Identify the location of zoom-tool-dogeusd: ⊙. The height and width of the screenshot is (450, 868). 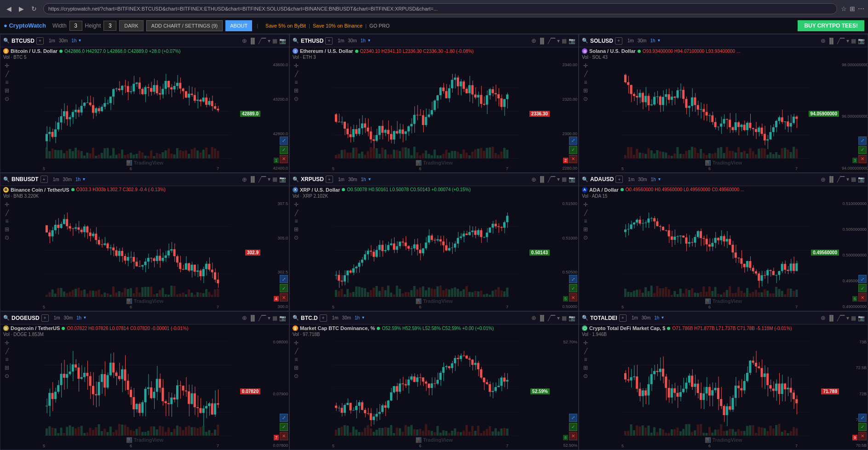
(7, 376).